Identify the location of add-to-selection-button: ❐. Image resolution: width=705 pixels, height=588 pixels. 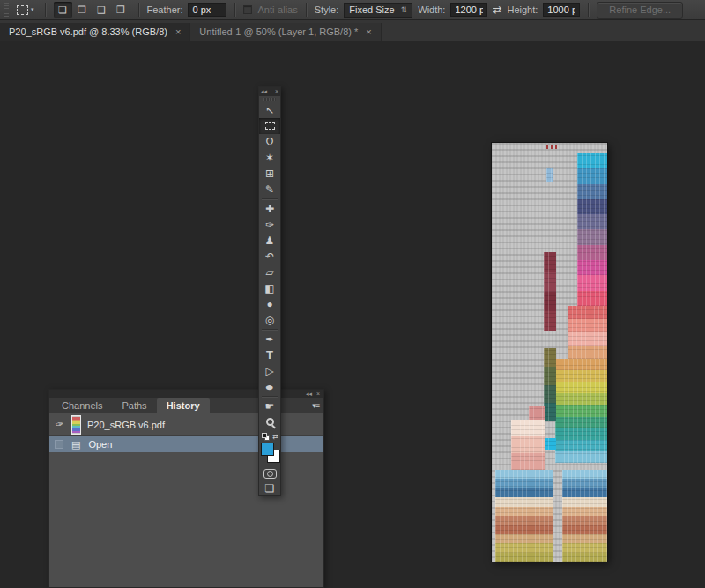
(83, 10).